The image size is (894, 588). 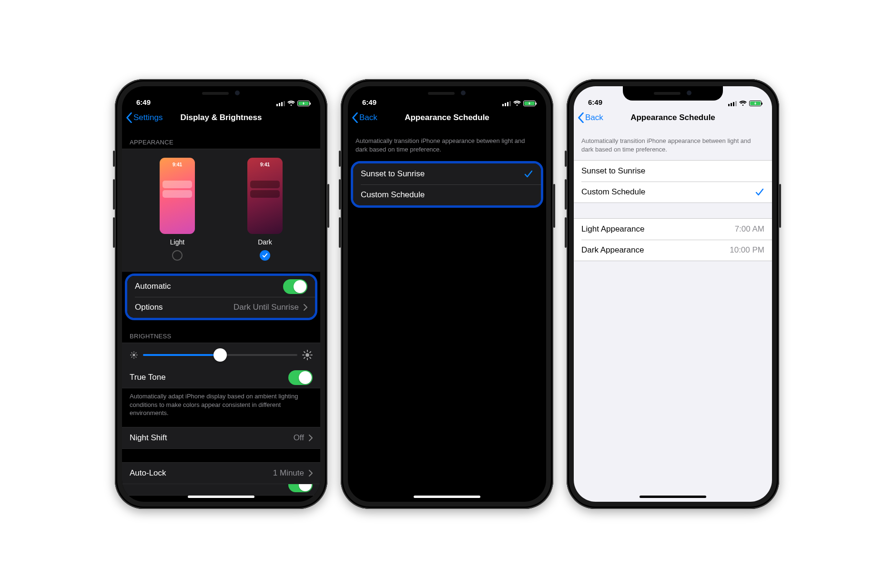 What do you see at coordinates (148, 118) in the screenshot?
I see `back-label: Settings` at bounding box center [148, 118].